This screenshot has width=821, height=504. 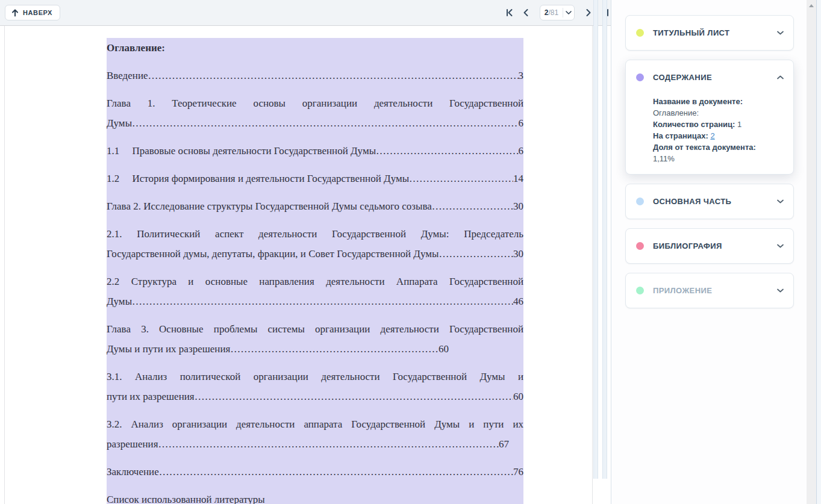 What do you see at coordinates (681, 136) in the screenshot?
I see `detail-label: На страницах:` at bounding box center [681, 136].